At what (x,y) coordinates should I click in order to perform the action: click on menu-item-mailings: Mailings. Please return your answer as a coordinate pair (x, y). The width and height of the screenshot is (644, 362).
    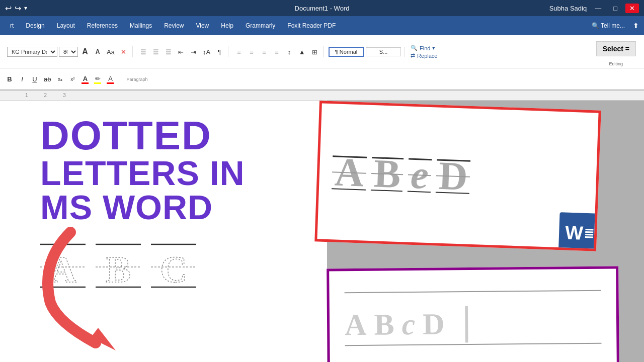
    Looking at the image, I should click on (141, 26).